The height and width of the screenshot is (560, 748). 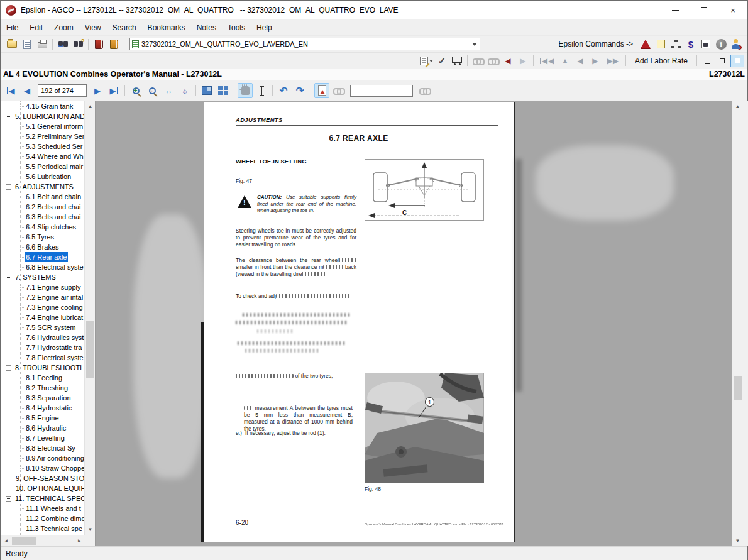 I want to click on sidebar-item: 8.5 Engine, so click(x=43, y=418).